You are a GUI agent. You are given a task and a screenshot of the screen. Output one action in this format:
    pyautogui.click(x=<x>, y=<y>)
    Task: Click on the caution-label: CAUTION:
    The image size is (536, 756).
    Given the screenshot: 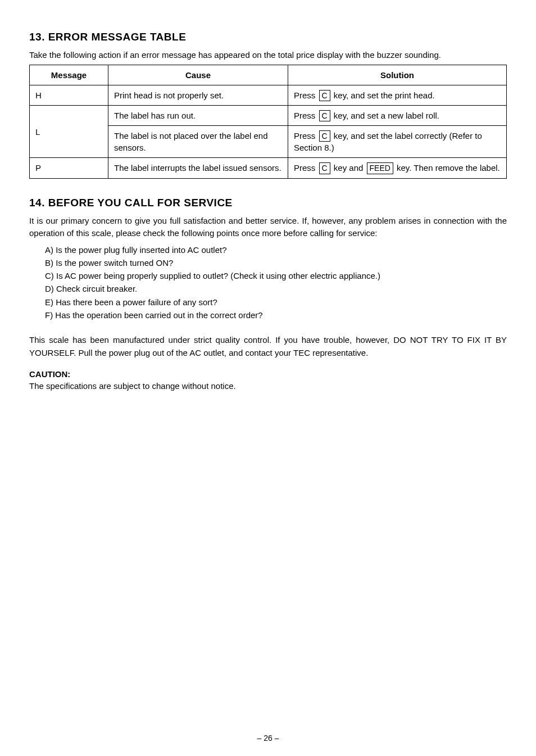 What is the action you would take?
    pyautogui.click(x=268, y=374)
    